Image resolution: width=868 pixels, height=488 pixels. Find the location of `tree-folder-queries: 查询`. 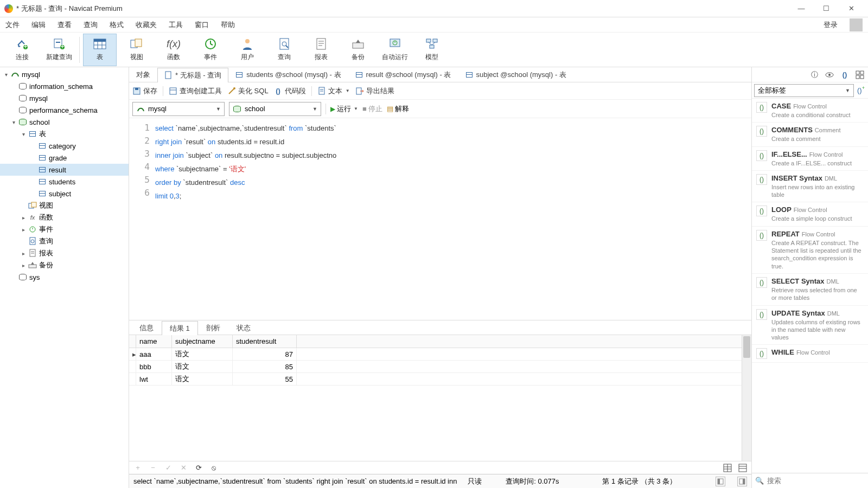

tree-folder-queries: 查询 is located at coordinates (64, 241).